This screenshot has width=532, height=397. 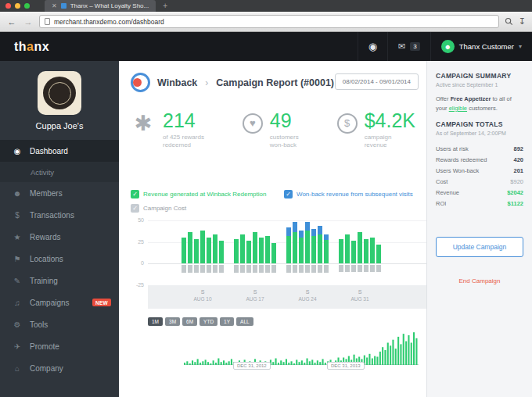 I want to click on sidebar-item-transactions: $Transactions, so click(x=59, y=215).